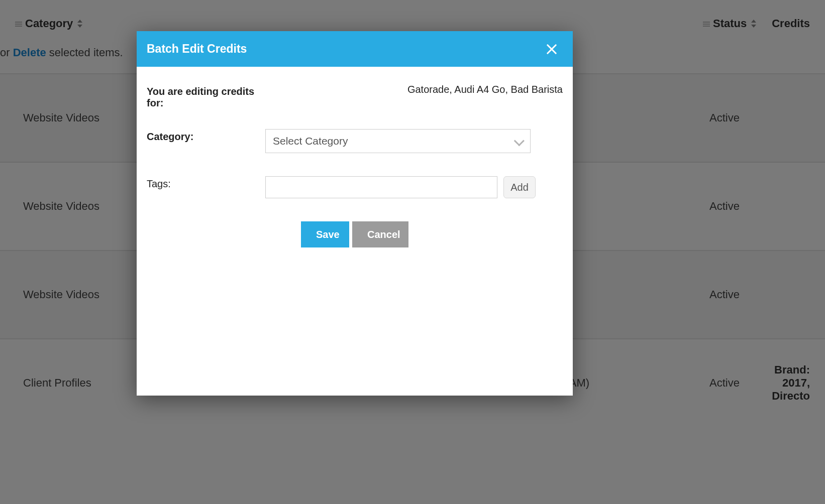 This screenshot has height=504, width=825. What do you see at coordinates (552, 49) in the screenshot?
I see `close-icon` at bounding box center [552, 49].